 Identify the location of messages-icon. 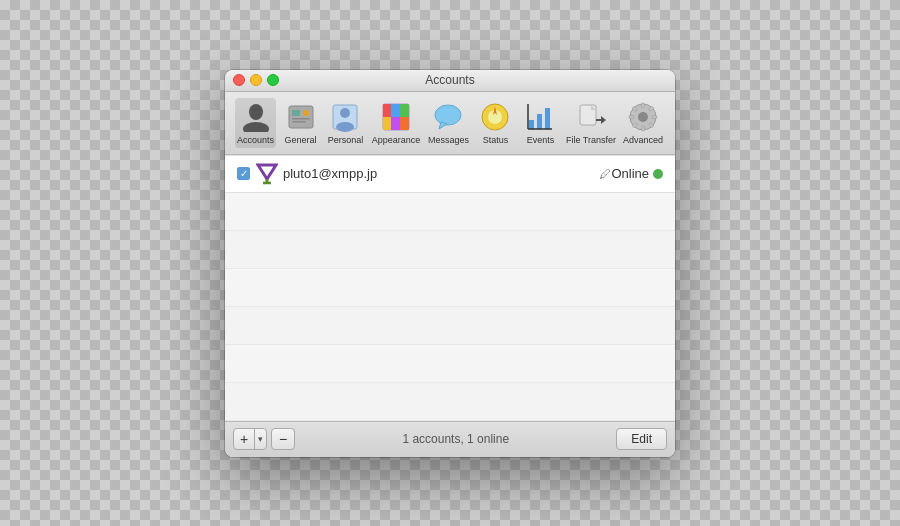
(448, 117).